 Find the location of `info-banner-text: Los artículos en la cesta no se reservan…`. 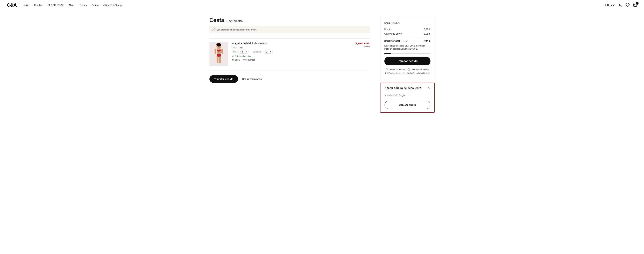

info-banner-text: Los artículos en la cesta no se reservan… is located at coordinates (237, 30).